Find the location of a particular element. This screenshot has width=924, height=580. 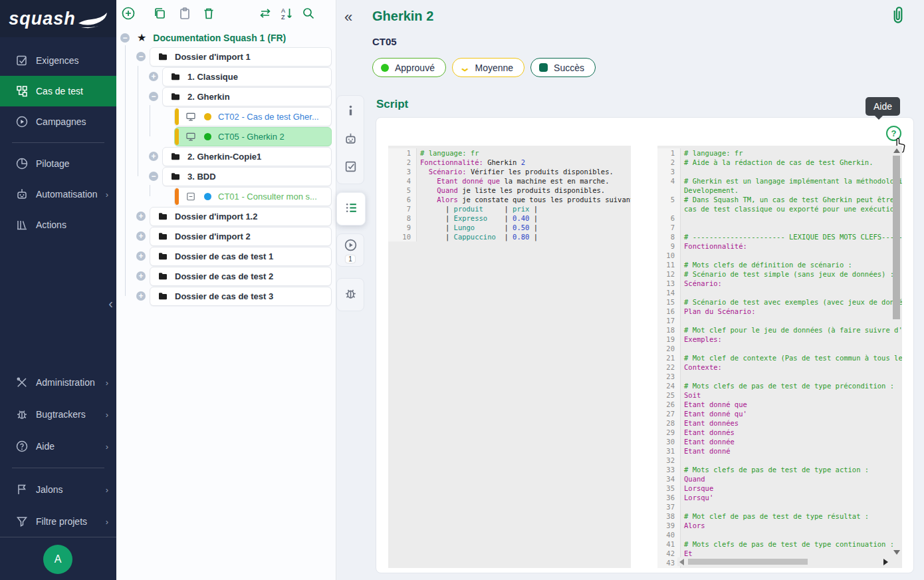

tab-bug-icon is located at coordinates (350, 295).